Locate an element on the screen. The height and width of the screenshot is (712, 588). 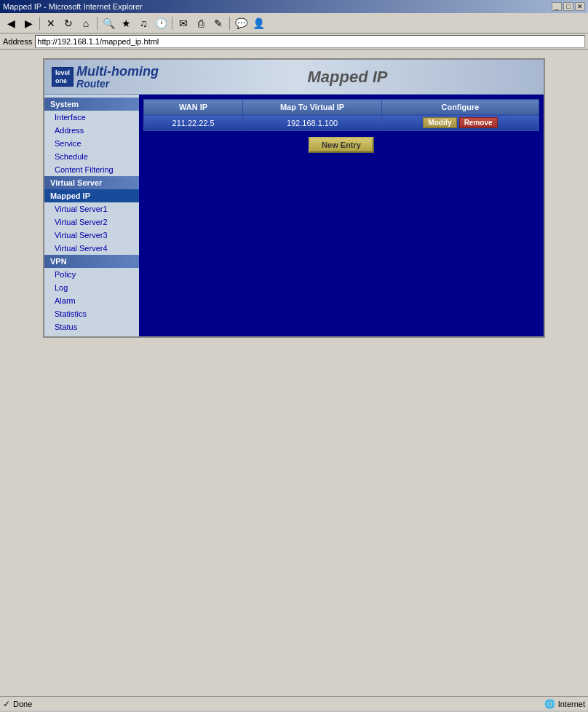
refresh-button: ↻ is located at coordinates (68, 23).